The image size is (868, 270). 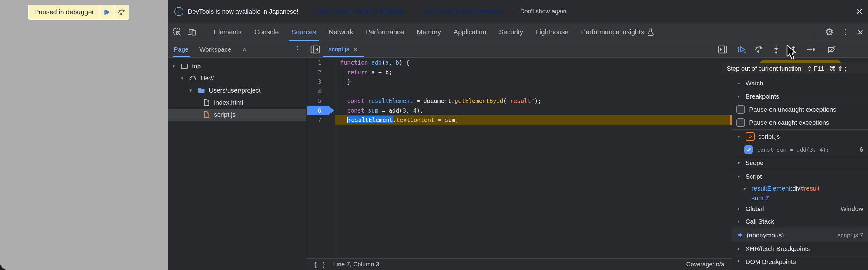 What do you see at coordinates (800, 96) in the screenshot?
I see `section-breakpoints: Breakpoints` at bounding box center [800, 96].